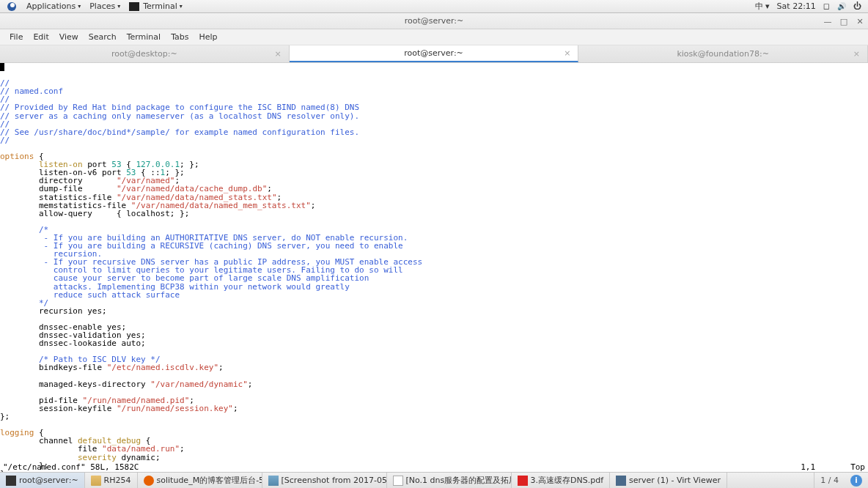 The height and width of the screenshot is (488, 868). Describe the element at coordinates (105, 7) in the screenshot. I see `places-menu: Places▾` at that location.